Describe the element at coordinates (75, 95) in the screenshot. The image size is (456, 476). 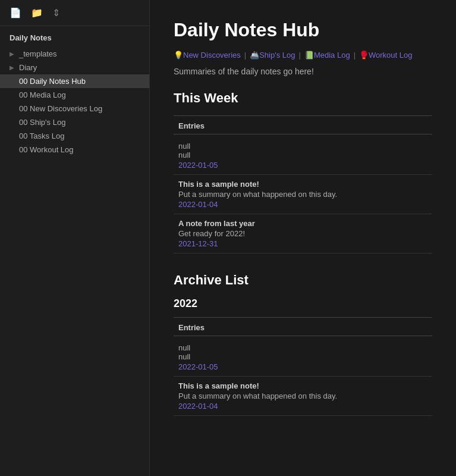
I see `sidebar-item-media-log: 00 Media Log` at that location.